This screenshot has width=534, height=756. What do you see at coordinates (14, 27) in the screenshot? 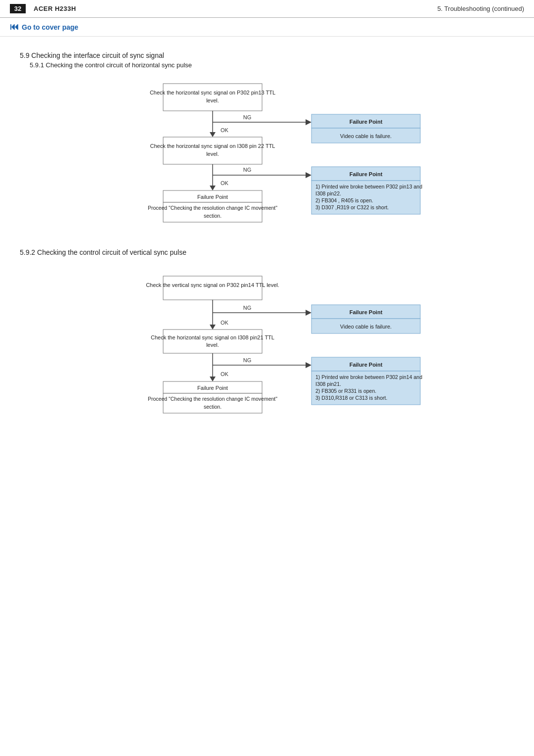
I see `cover-page-icon: ⏮` at bounding box center [14, 27].